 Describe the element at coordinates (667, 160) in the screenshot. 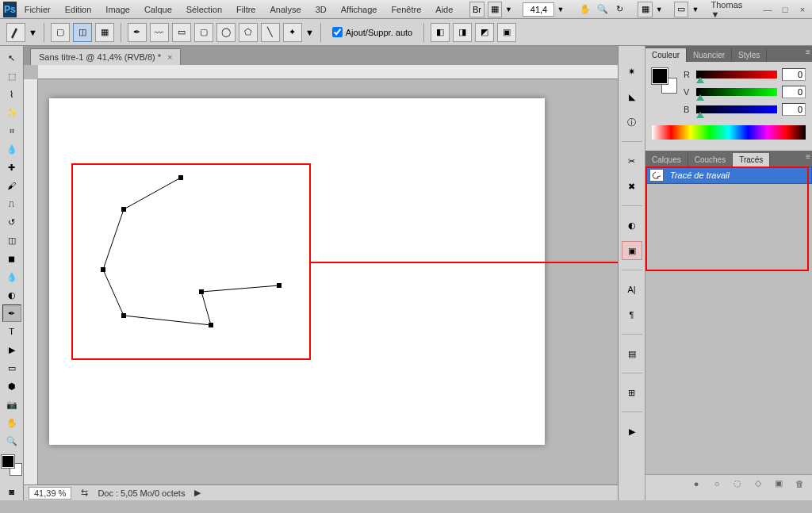

I see `tab-calques: Calques` at that location.